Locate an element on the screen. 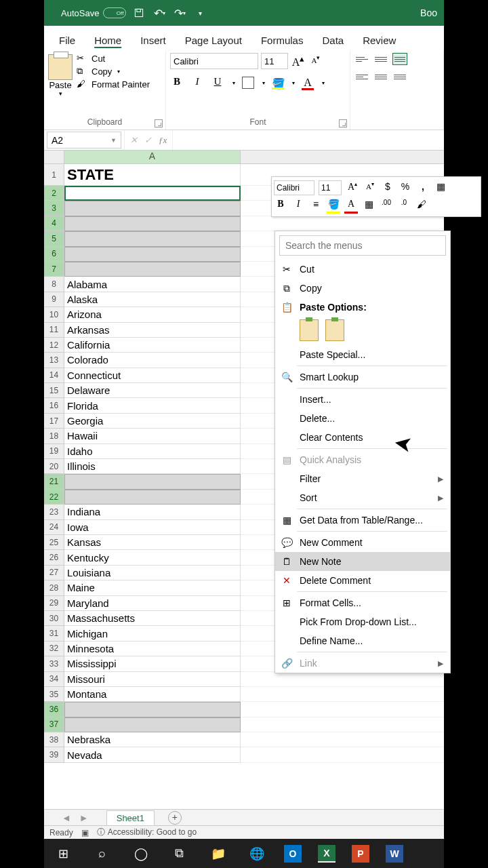 This screenshot has width=488, height=868. cell-a5 is located at coordinates (152, 239).